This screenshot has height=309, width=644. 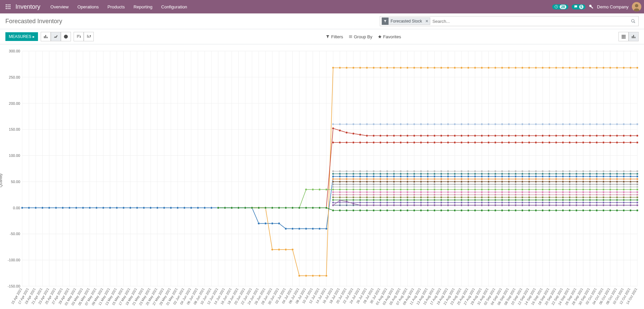 I want to click on company-selector: Demo Company, so click(x=613, y=7).